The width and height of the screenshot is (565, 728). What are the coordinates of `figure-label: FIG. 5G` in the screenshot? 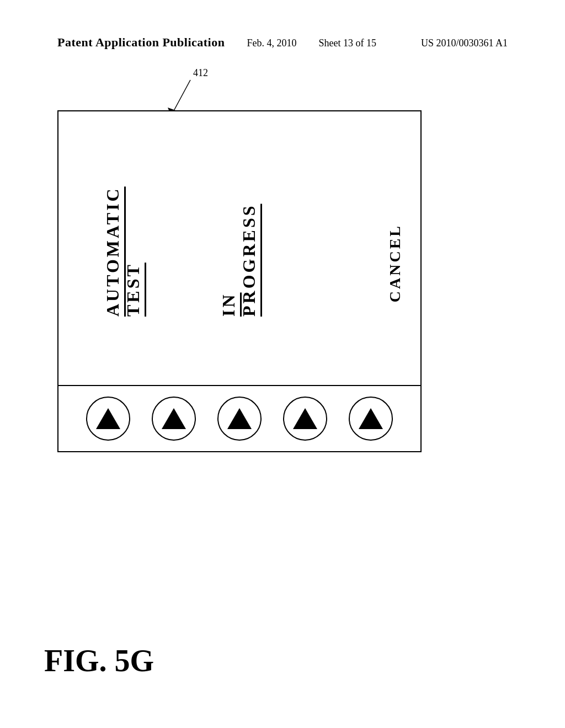 It's located at (99, 661).